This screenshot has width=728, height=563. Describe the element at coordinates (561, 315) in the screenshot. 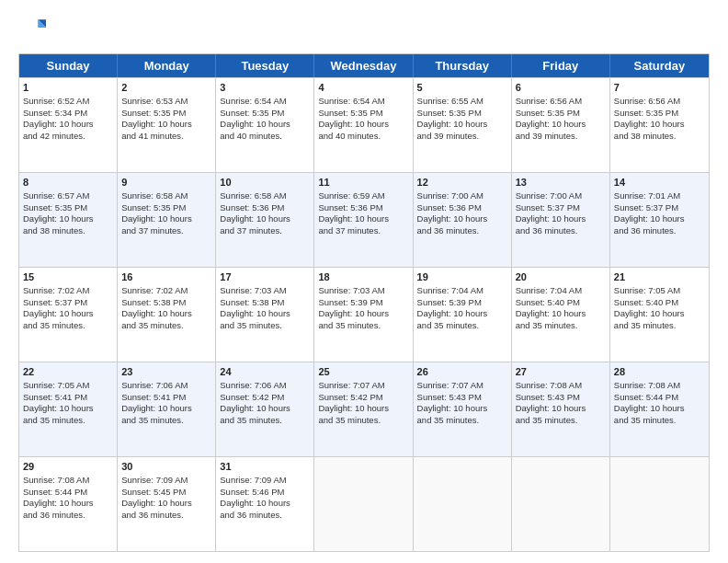

I see `calendar-cell: 20Sunrise: 7:04 AMSunset: 5:40 PMDayligh…` at that location.